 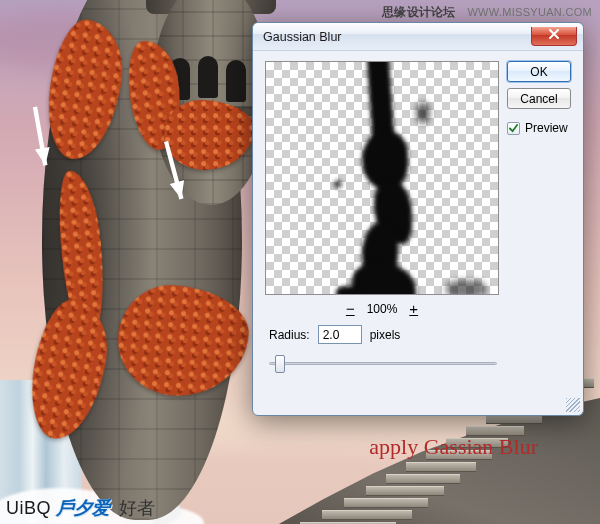 What do you see at coordinates (530, 12) in the screenshot?
I see `watermark-top-en: WWW.MISSYUAN.COM` at bounding box center [530, 12].